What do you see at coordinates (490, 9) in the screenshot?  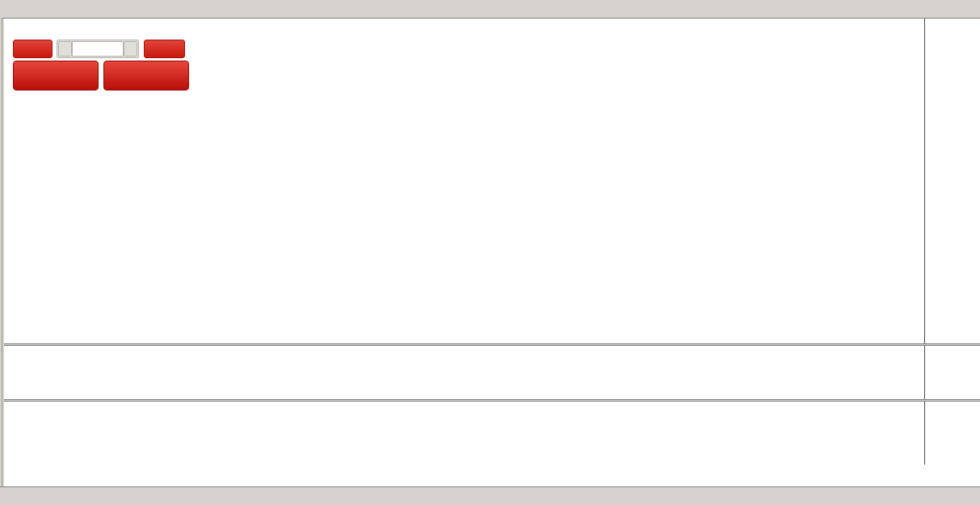 I see `timeframe-toolbar` at bounding box center [490, 9].